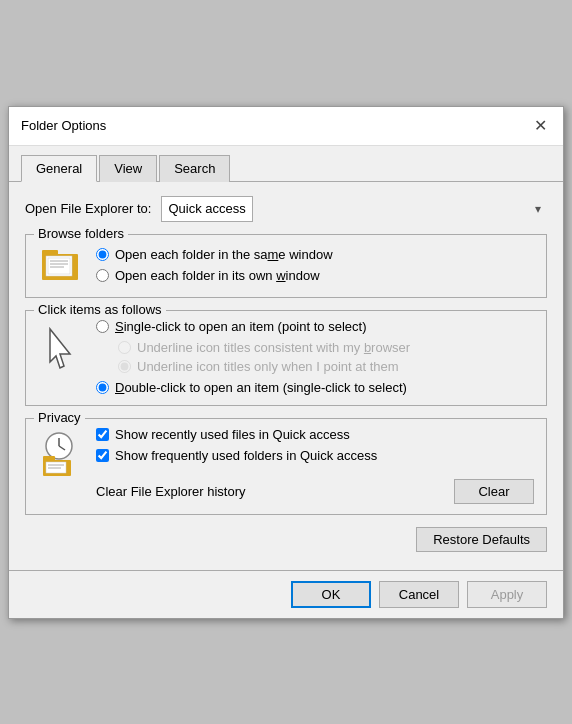 This screenshot has width=572, height=724. What do you see at coordinates (171, 492) in the screenshot?
I see `clear-history-label: Clear File Explorer history` at bounding box center [171, 492].